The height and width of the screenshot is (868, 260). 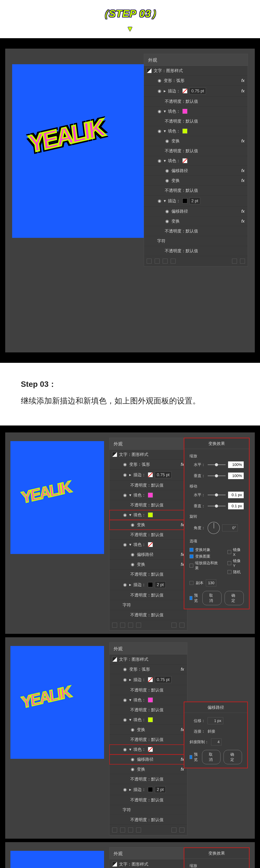 I want to click on row-fill-pink: ◉ ▾ 填色：, so click(x=196, y=111).